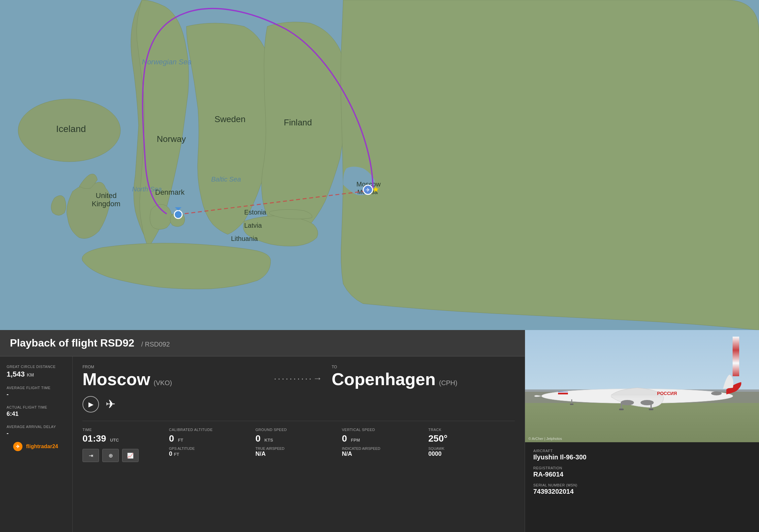 The width and height of the screenshot is (759, 532). I want to click on avg-flight-time-value: -, so click(36, 395).